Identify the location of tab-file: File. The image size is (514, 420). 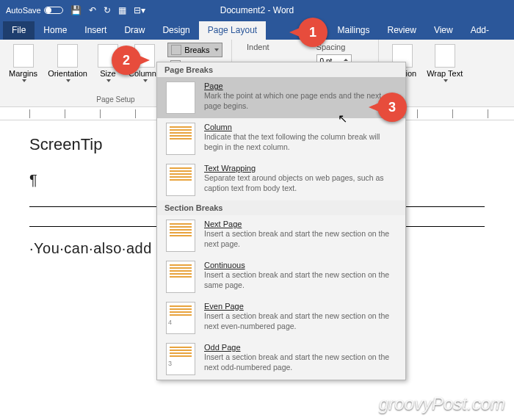
(19, 31).